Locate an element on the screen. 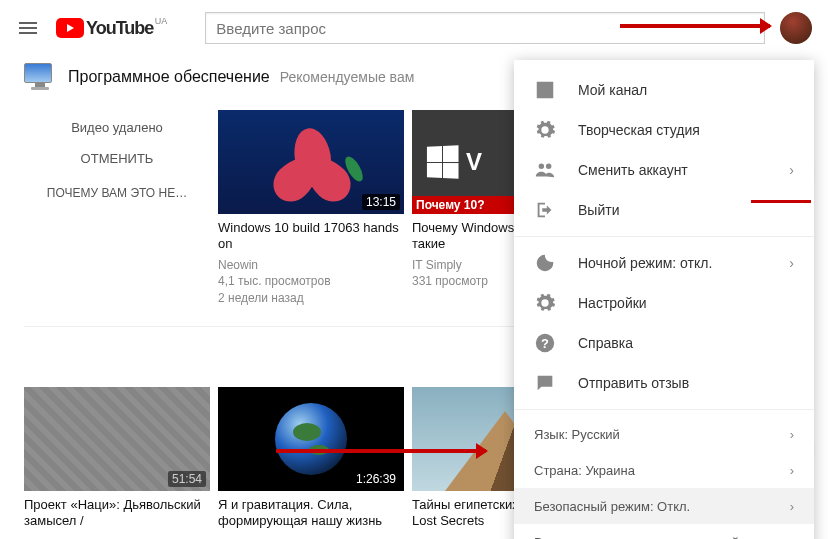 This screenshot has height=539, width=828. shelf-title: Программное обеспечение is located at coordinates (169, 77).